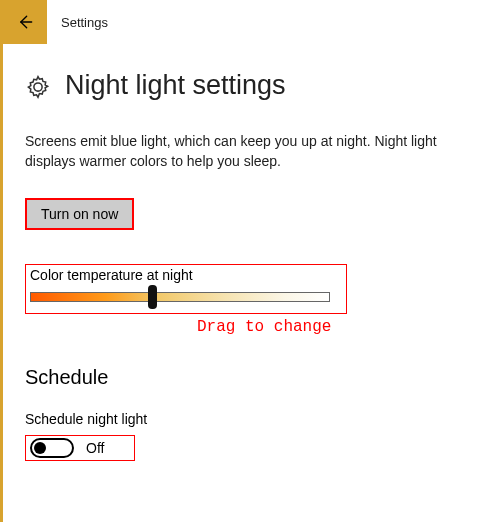 The width and height of the screenshot is (500, 522). What do you see at coordinates (25, 22) in the screenshot?
I see `back-arrow-icon` at bounding box center [25, 22].